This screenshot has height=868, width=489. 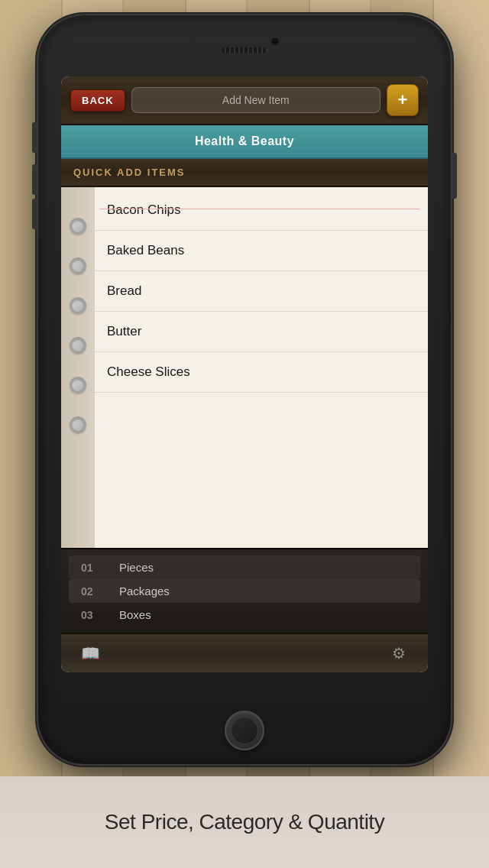 What do you see at coordinates (144, 591) in the screenshot?
I see `qty-label-2: Packages` at bounding box center [144, 591].